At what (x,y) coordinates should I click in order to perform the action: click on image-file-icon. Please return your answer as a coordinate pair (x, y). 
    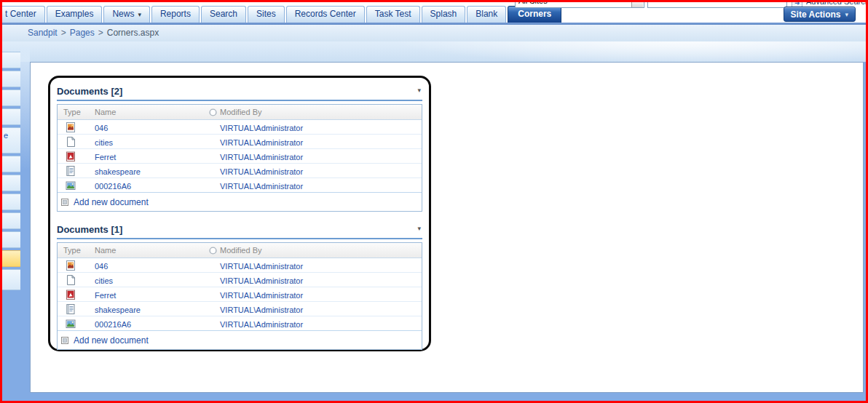
    Looking at the image, I should click on (76, 266).